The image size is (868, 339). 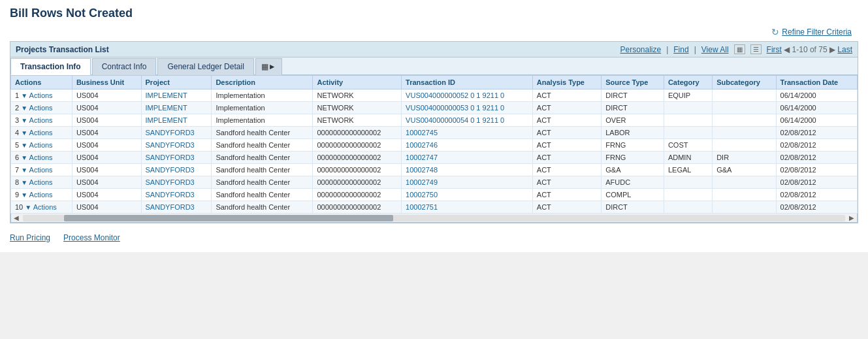 I want to click on actions-cell: 4 ▼ Actions, so click(x=42, y=133).